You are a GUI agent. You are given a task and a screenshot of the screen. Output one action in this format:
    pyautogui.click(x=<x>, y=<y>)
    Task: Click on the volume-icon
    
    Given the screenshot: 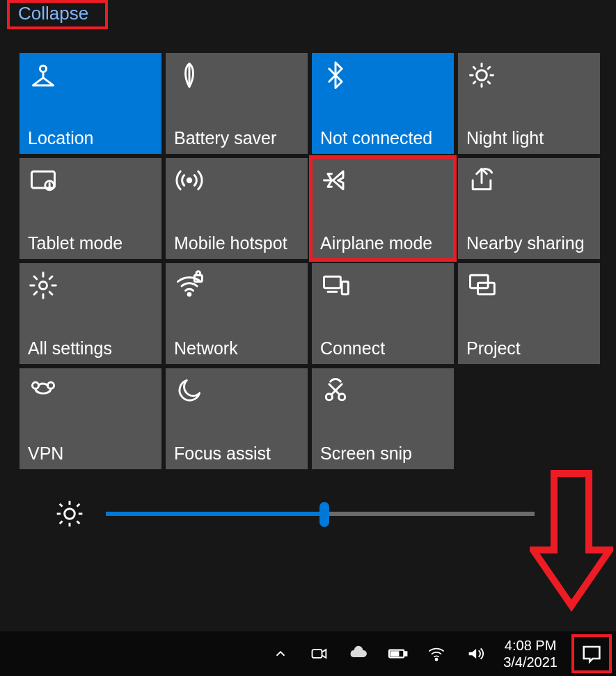 What is the action you would take?
    pyautogui.click(x=475, y=654)
    